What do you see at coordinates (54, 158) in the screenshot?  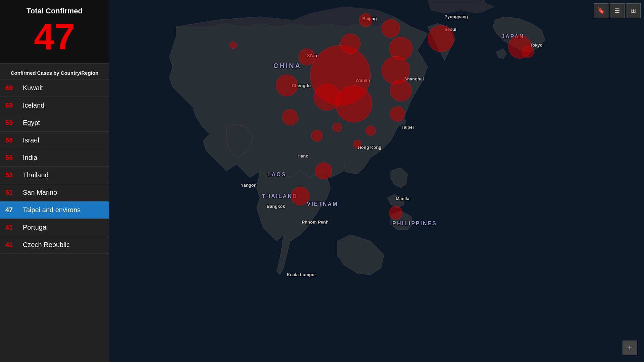 I see `country-list-item: 56India` at bounding box center [54, 158].